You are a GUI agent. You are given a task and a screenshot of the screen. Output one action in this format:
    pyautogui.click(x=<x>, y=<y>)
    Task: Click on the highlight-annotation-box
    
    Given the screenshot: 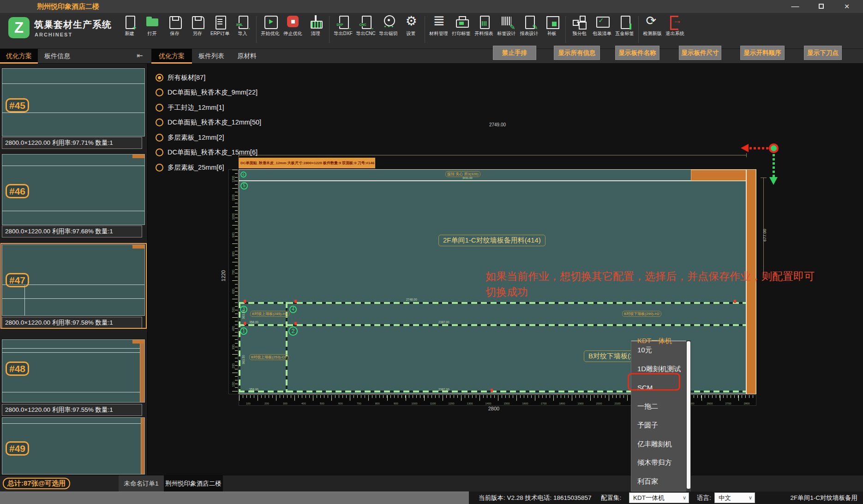 What is the action you would take?
    pyautogui.click(x=654, y=382)
    